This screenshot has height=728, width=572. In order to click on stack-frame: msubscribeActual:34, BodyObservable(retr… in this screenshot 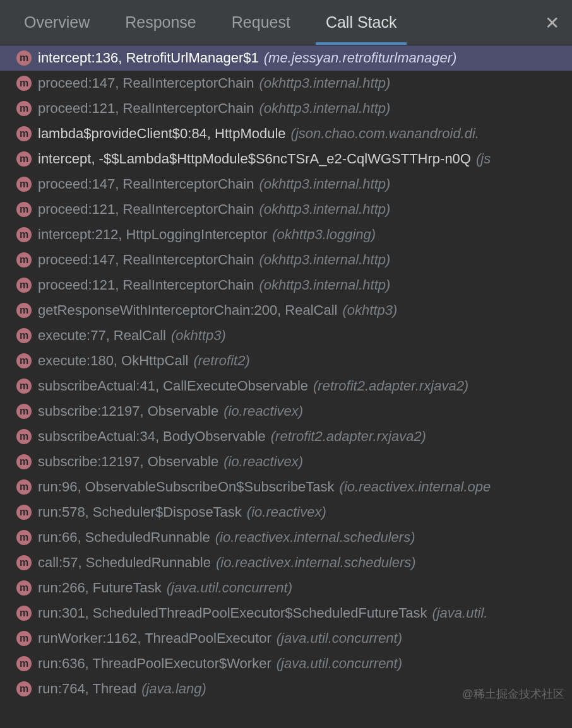, I will do `click(286, 437)`.